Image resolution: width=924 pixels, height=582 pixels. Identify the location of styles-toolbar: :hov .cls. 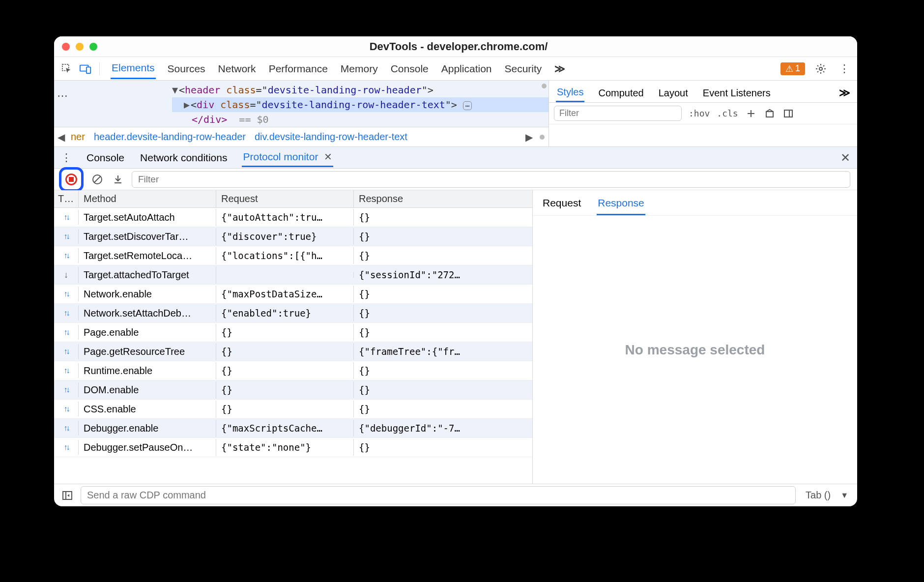
(703, 114).